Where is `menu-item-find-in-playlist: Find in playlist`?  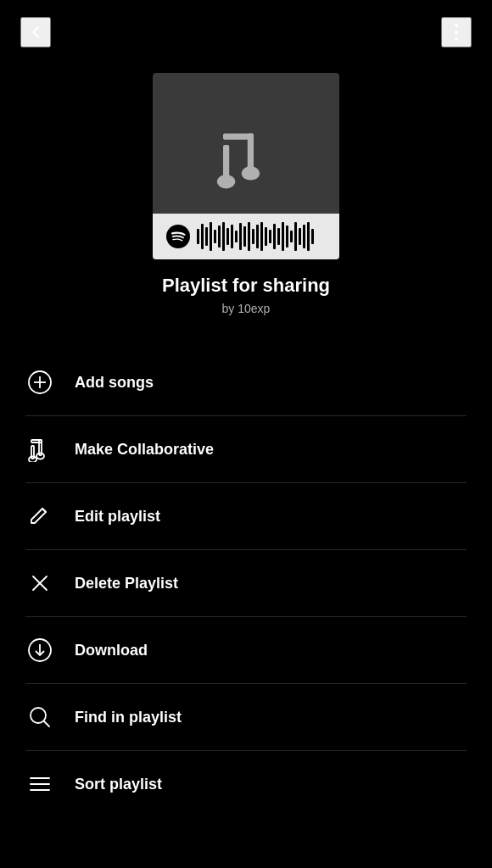 menu-item-find-in-playlist: Find in playlist is located at coordinates (246, 717).